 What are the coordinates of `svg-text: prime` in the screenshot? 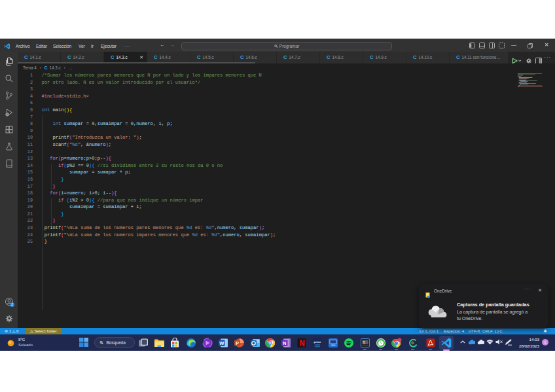 It's located at (318, 342).